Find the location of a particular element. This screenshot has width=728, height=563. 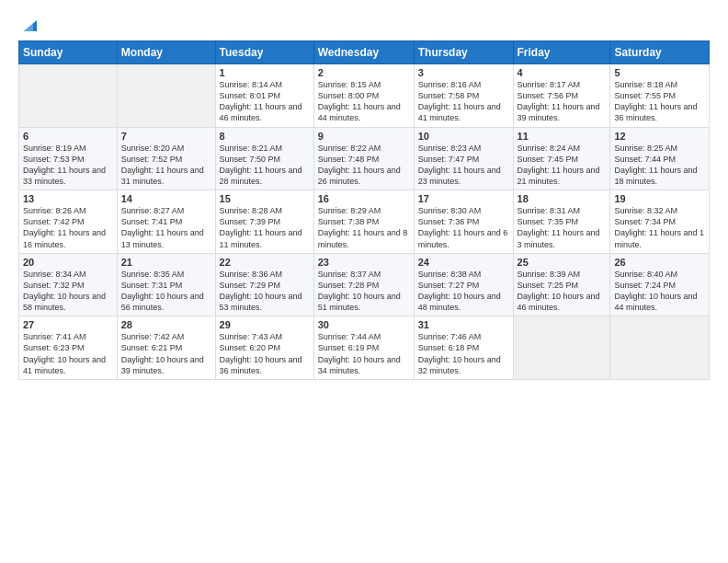

calendar-week-row: 6Sunrise: 8:19 AM Sunset: 7:53 PM Daylig… is located at coordinates (364, 158).